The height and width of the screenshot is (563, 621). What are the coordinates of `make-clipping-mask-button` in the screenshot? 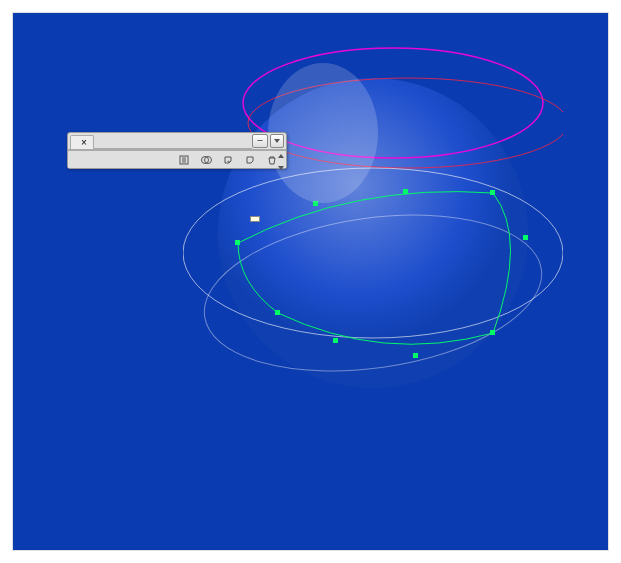 It's located at (206, 160).